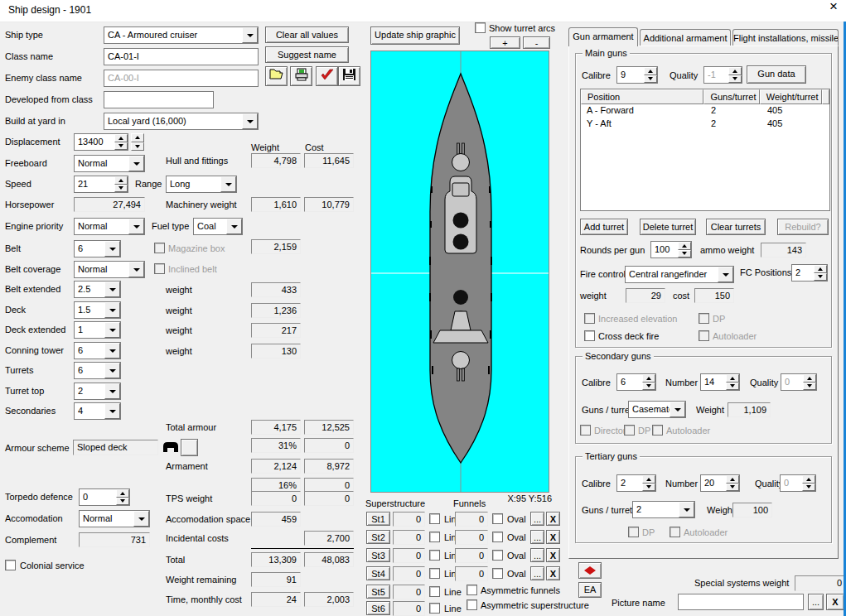 This screenshot has width=846, height=616. Describe the element at coordinates (786, 37) in the screenshot. I see `tab-flight-installations: Flight installations, missiles` at that location.